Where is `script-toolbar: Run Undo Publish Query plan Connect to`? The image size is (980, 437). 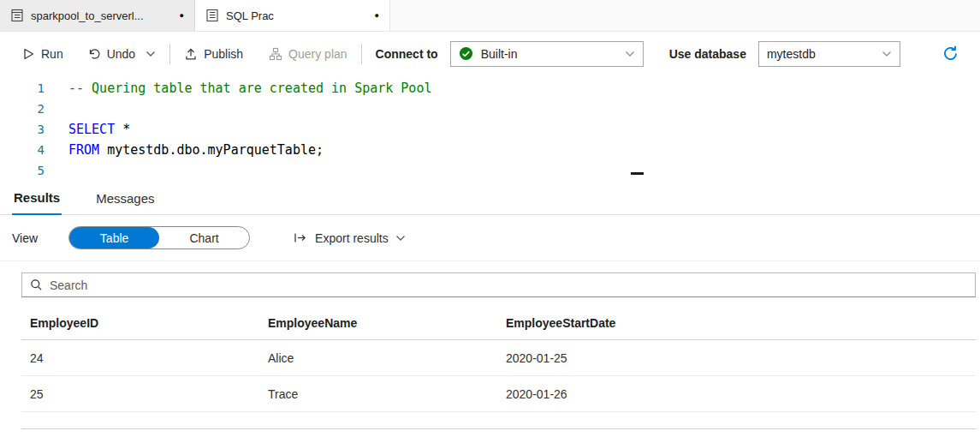 script-toolbar: Run Undo Publish Query plan Connect to is located at coordinates (490, 53).